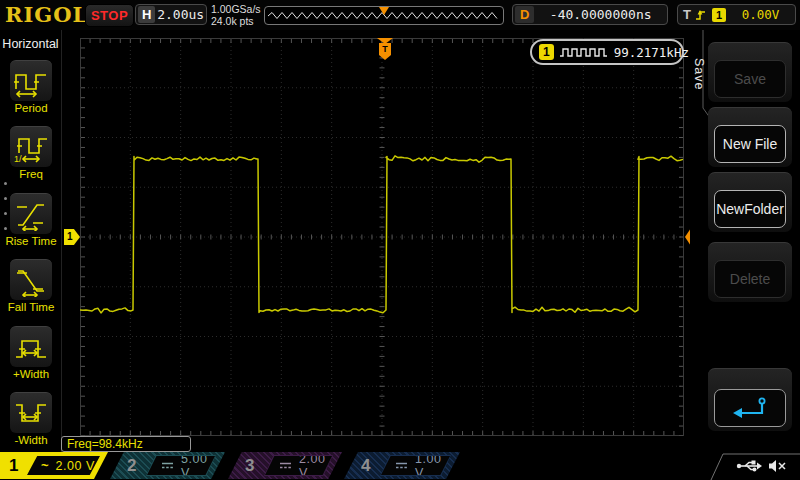 The height and width of the screenshot is (480, 800). What do you see at coordinates (31, 146) in the screenshot?
I see `freq-icon: 1/` at bounding box center [31, 146].